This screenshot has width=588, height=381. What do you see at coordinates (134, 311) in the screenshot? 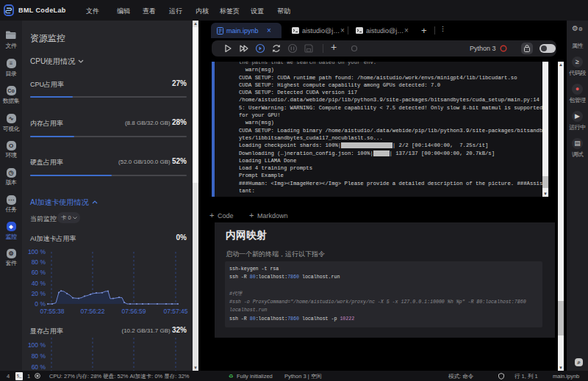
I see `svg-text: 07:56:59` at bounding box center [134, 311].